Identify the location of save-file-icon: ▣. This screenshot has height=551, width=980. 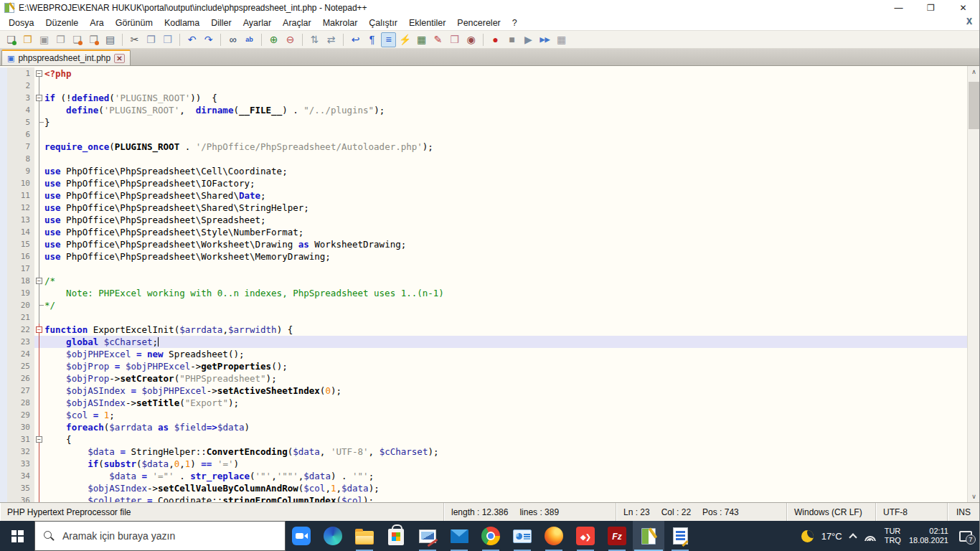
(44, 40).